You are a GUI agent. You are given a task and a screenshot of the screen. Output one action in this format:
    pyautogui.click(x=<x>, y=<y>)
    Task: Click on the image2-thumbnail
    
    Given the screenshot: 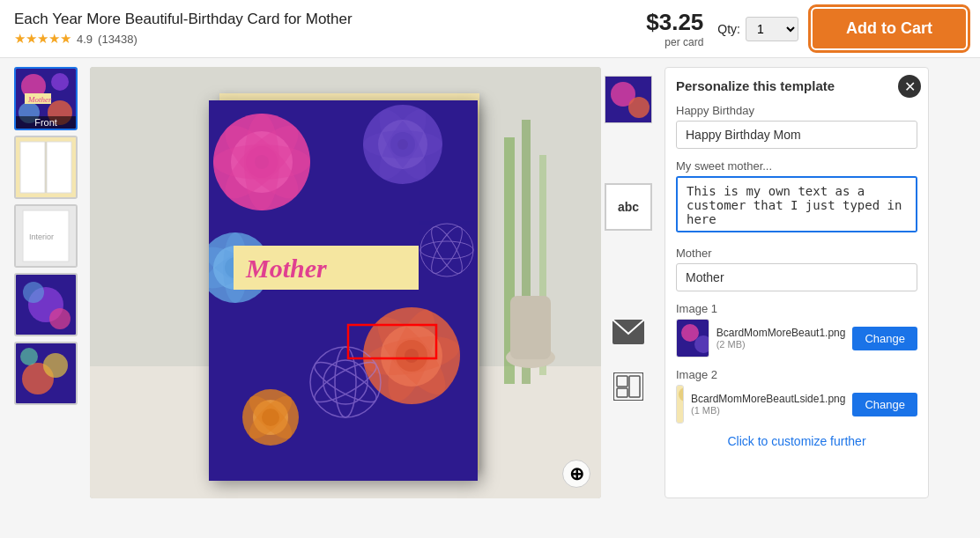 What is the action you would take?
    pyautogui.click(x=680, y=404)
    